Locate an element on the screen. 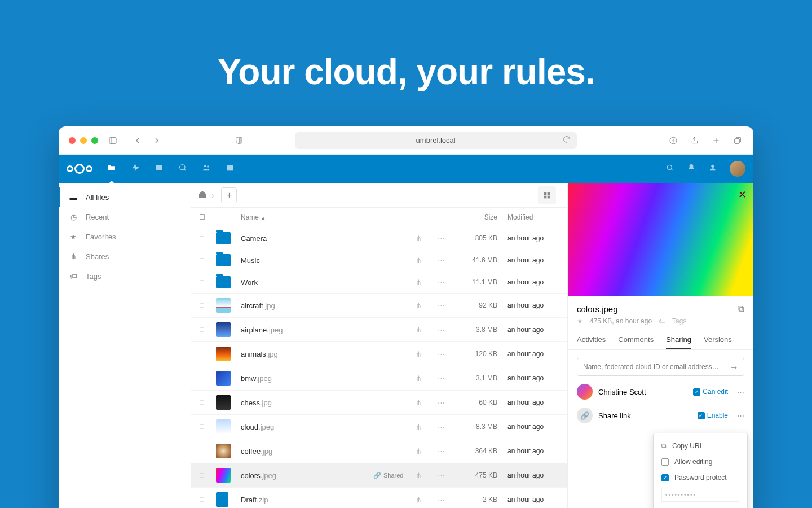 The width and height of the screenshot is (812, 508). file-name: Work is located at coordinates (307, 282).